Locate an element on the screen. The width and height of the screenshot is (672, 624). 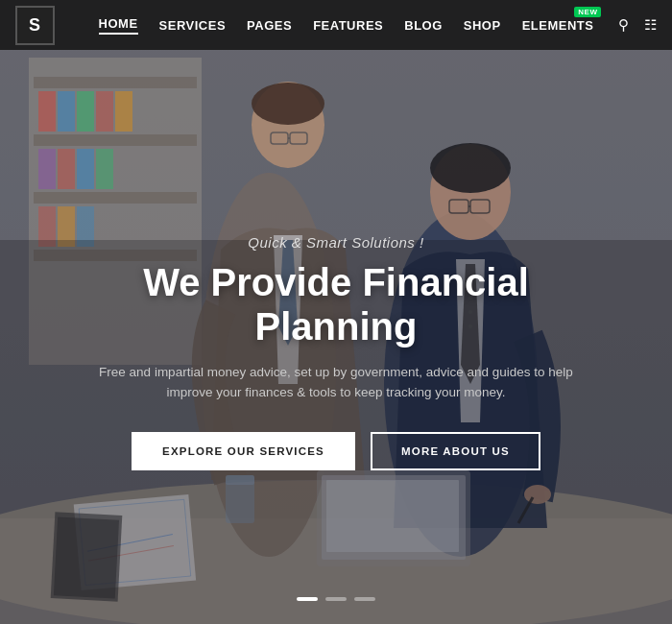
nav-link-pages: PAGES is located at coordinates (269, 25).